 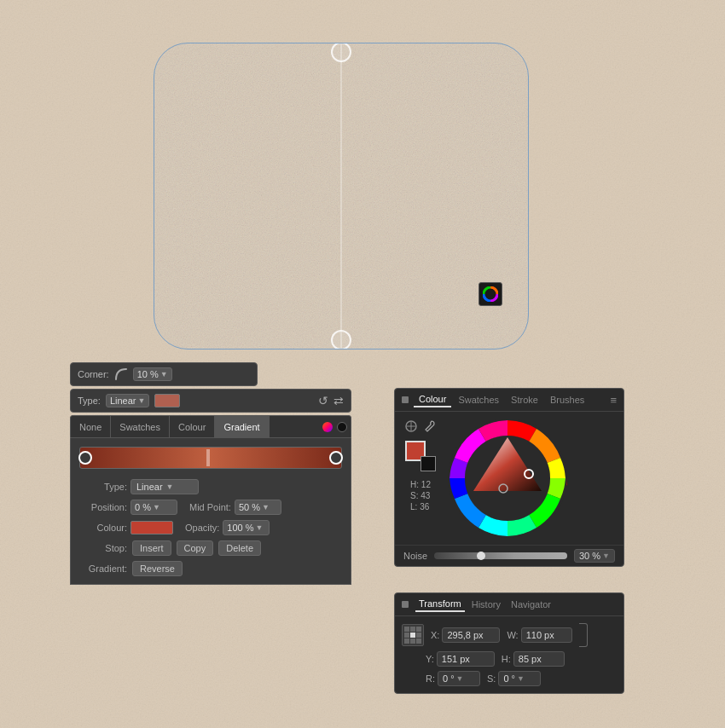 What do you see at coordinates (547, 635) in the screenshot?
I see `w-input: 110 px` at bounding box center [547, 635].